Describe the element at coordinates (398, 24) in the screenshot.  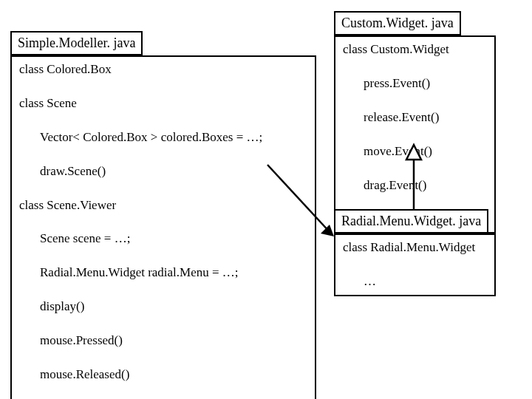
I see `custom-widget-title: Custom.Widget. java` at that location.